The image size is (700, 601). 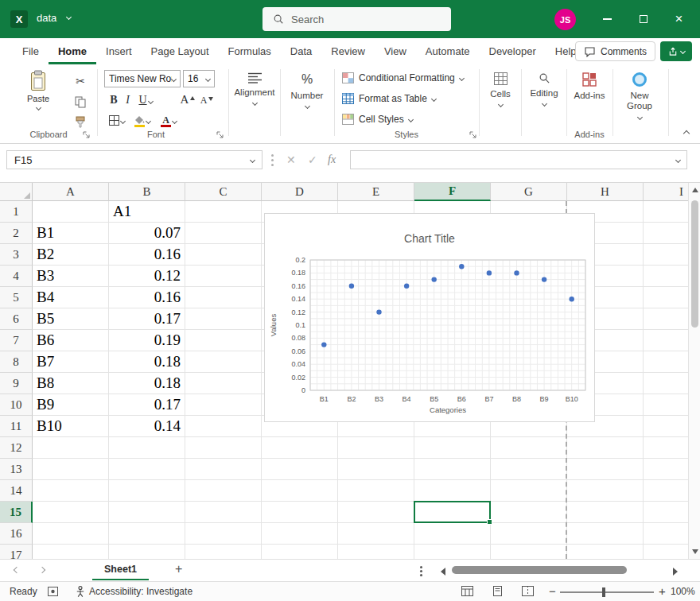 What do you see at coordinates (71, 426) in the screenshot?
I see `cell-A11: B10` at bounding box center [71, 426].